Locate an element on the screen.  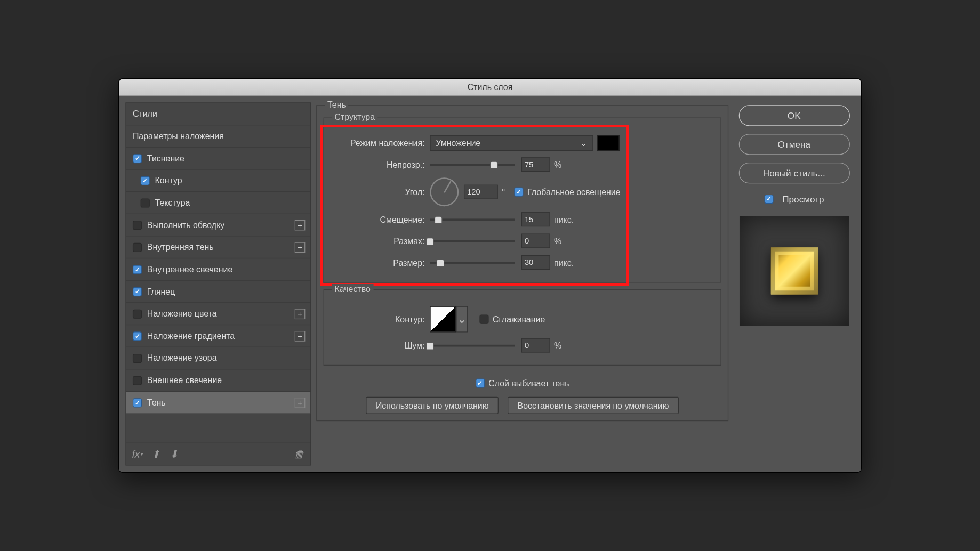
label: Внешнее свечение is located at coordinates (184, 380).